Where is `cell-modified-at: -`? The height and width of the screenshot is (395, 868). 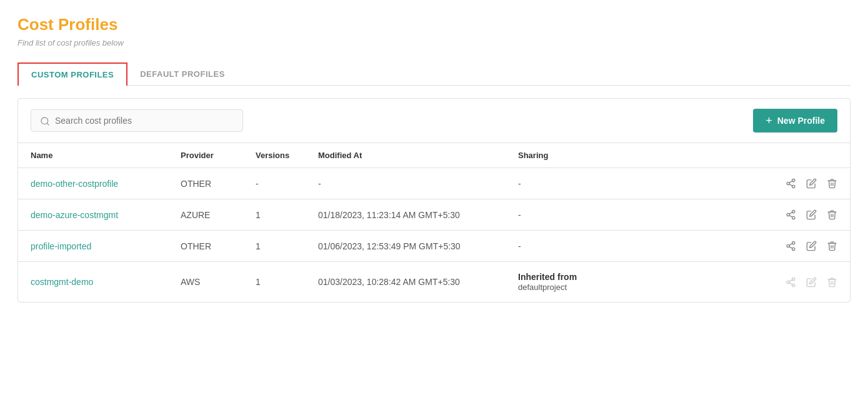 cell-modified-at: - is located at coordinates (418, 184).